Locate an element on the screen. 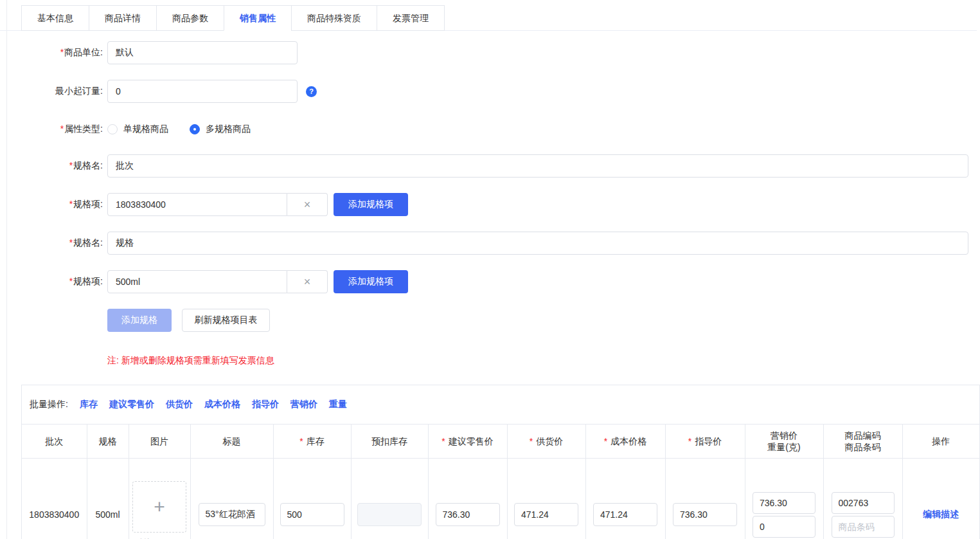  stock-input is located at coordinates (312, 515).